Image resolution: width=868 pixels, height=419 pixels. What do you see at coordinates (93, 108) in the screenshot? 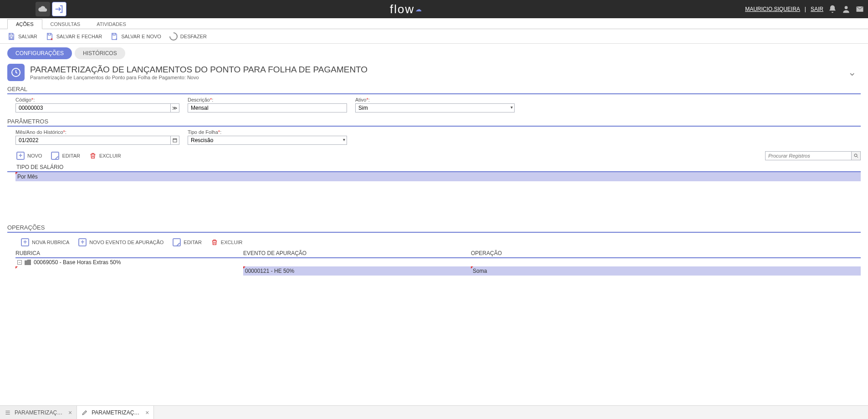
I see `input-codigo` at bounding box center [93, 108].